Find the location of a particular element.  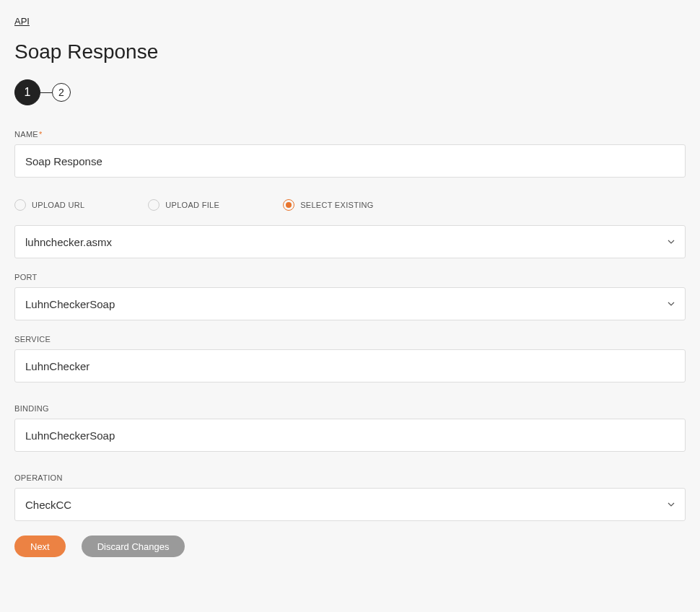

required-indicator: * is located at coordinates (40, 134).